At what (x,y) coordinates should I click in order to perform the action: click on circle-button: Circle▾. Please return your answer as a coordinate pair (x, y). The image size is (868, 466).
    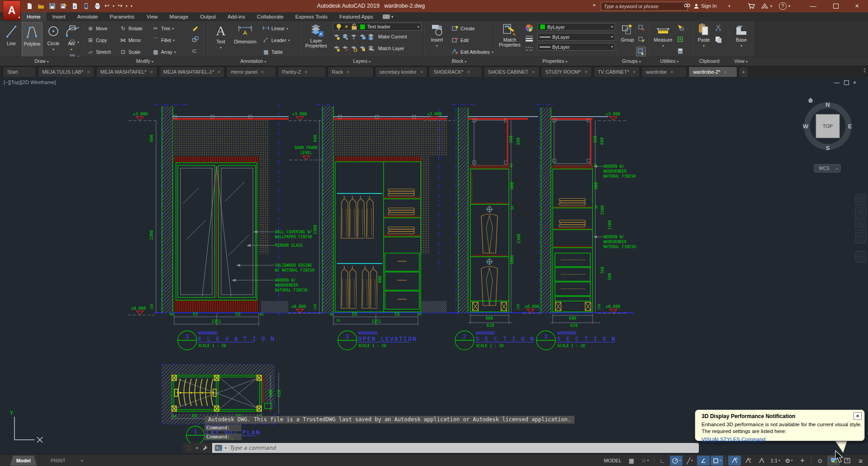
    Looking at the image, I should click on (53, 38).